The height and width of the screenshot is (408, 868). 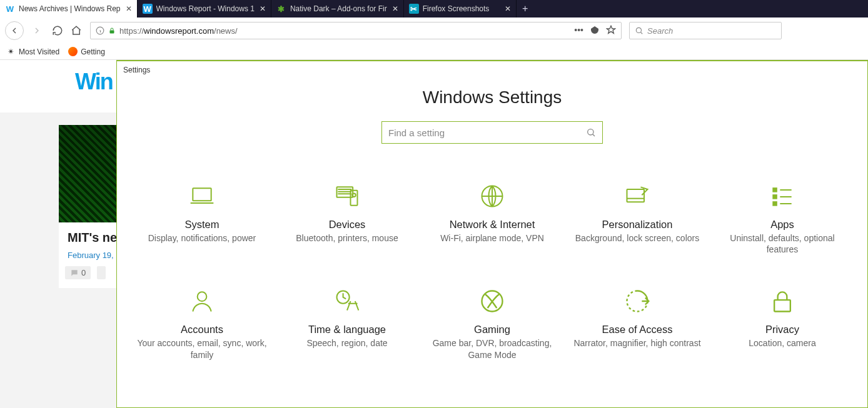 I want to click on forward-button, so click(x=37, y=31).